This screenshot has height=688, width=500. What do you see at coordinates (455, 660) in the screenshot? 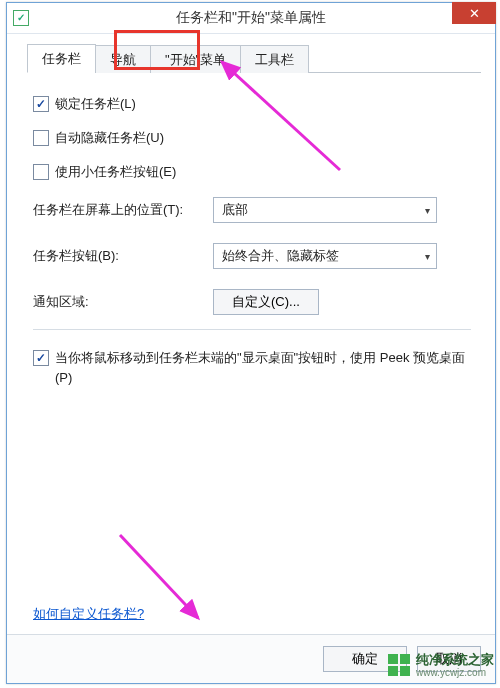
I see `watermark-name: 纯净系统之家` at bounding box center [455, 660].